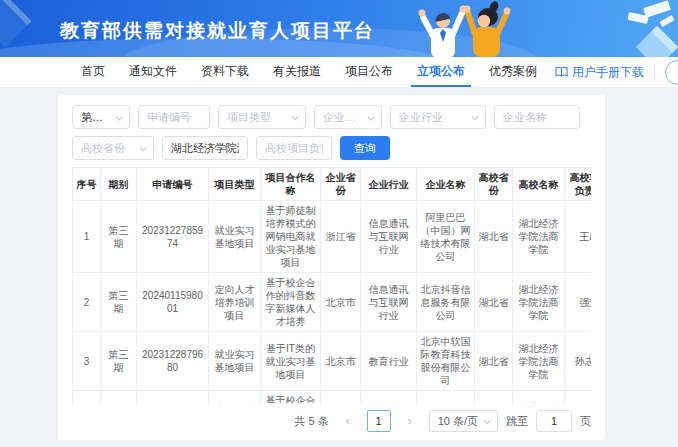 Image resolution: width=678 pixels, height=447 pixels. What do you see at coordinates (513, 72) in the screenshot?
I see `nav-tab-excellent-cases: 优秀案例` at bounding box center [513, 72].